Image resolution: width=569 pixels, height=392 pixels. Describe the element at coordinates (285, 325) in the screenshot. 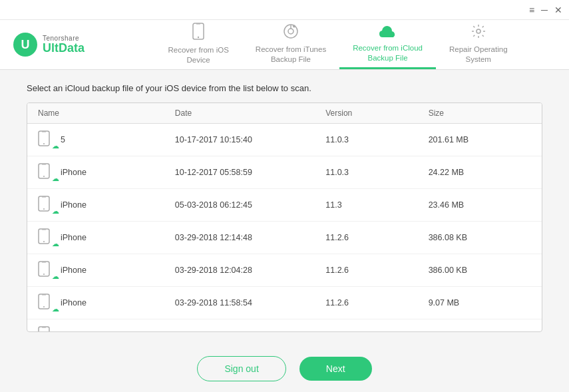

I see `table-row: ☁ iPhone02-16-2018 08:04:2911.3379.92 MB` at that location.